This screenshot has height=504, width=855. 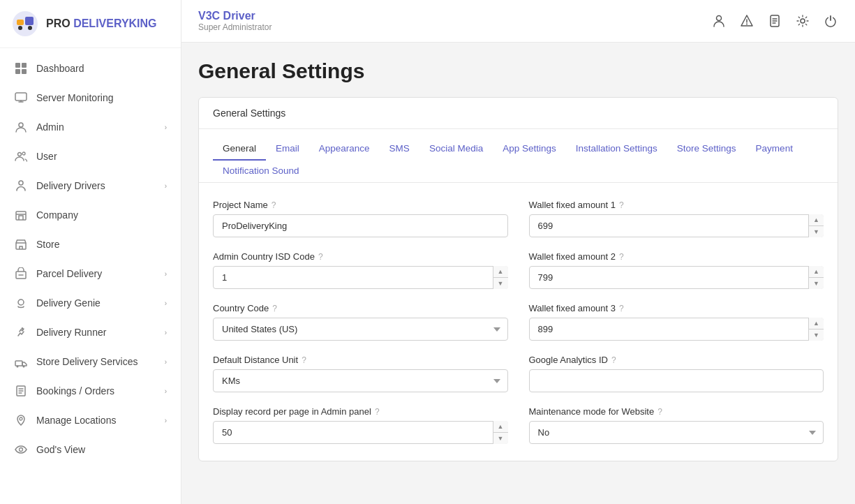 I want to click on bookings-icon, so click(x=21, y=391).